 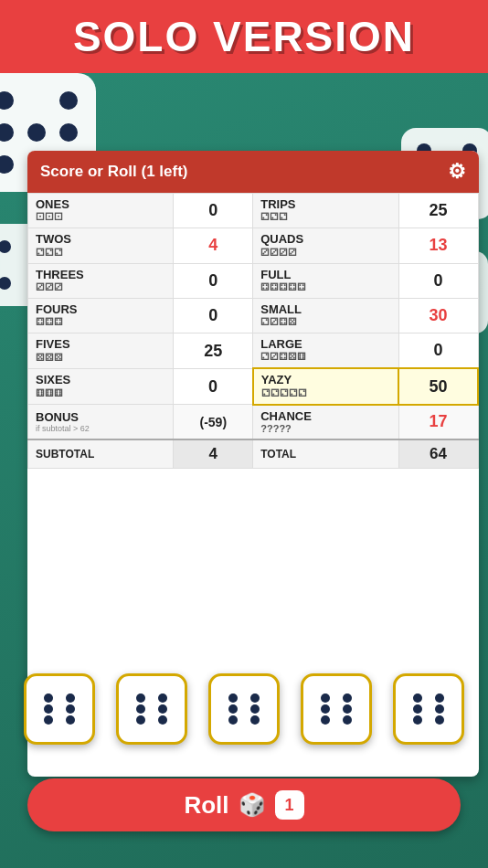 What do you see at coordinates (214, 315) in the screenshot?
I see `fours-value: 0` at bounding box center [214, 315].